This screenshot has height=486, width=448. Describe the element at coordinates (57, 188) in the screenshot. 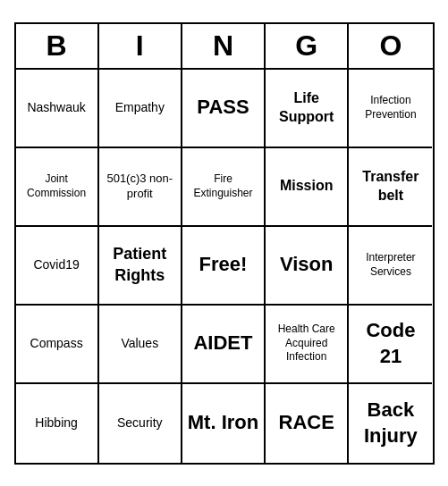

I see `bingo-cell-5: Joint Commission` at that location.